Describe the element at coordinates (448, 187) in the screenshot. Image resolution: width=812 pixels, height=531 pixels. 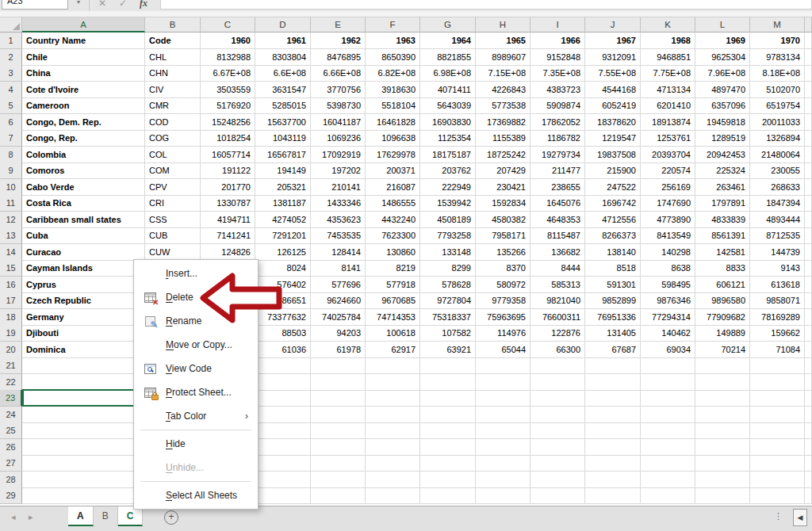
I see `cell: 222949` at that location.